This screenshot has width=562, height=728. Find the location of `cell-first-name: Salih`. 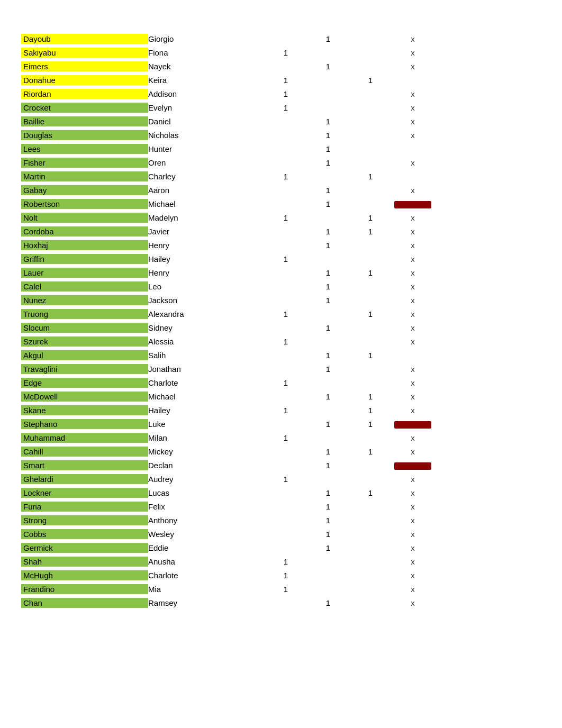

cell-first-name: Salih is located at coordinates (206, 356).